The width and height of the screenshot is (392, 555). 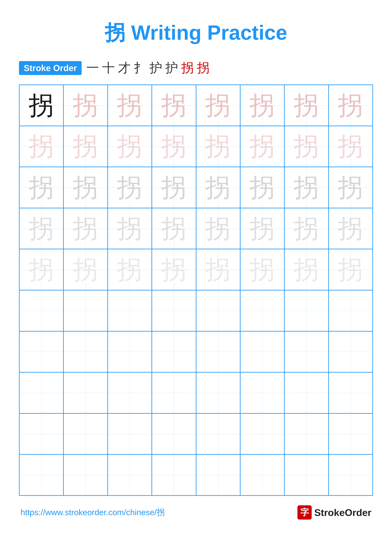 I want to click on grid-cell-r1c4: 拐, so click(x=174, y=105).